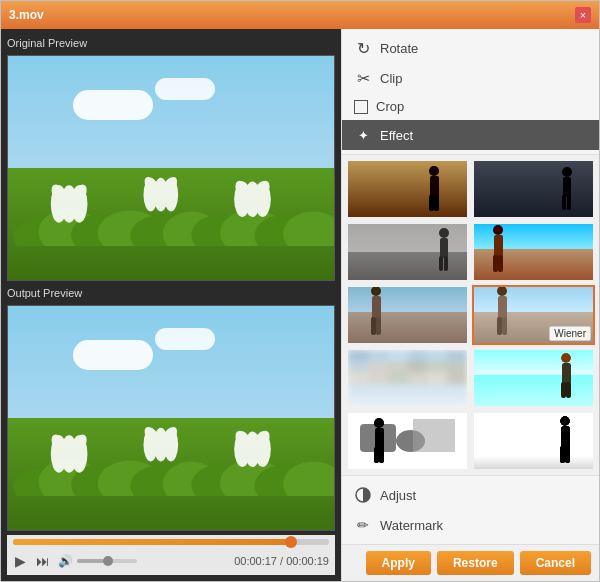  Describe the element at coordinates (470, 106) in the screenshot. I see `tool-crop: Crop` at that location.